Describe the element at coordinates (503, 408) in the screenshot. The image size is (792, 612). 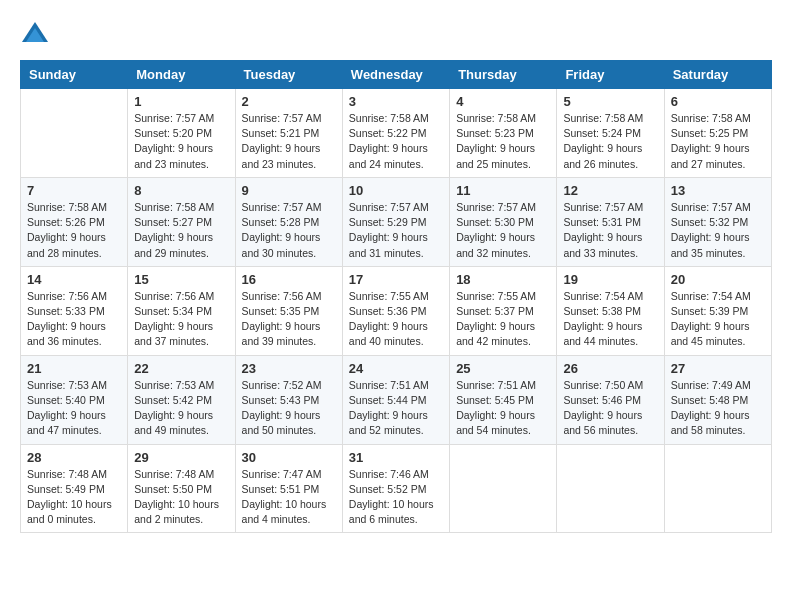
I see `day-info: Sunrise: 7:51 AMSunset: 5:45 PMDaylight:…` at that location.